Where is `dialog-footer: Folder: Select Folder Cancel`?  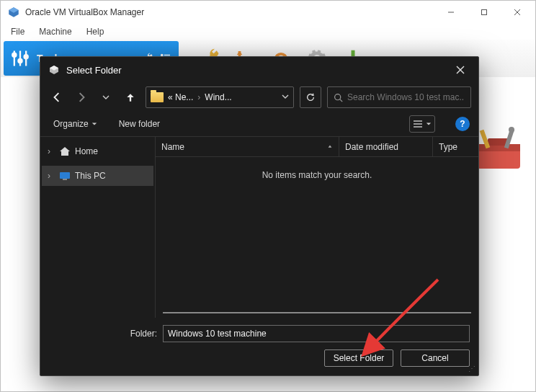 dialog-footer: Folder: Select Folder Cancel is located at coordinates (259, 347).